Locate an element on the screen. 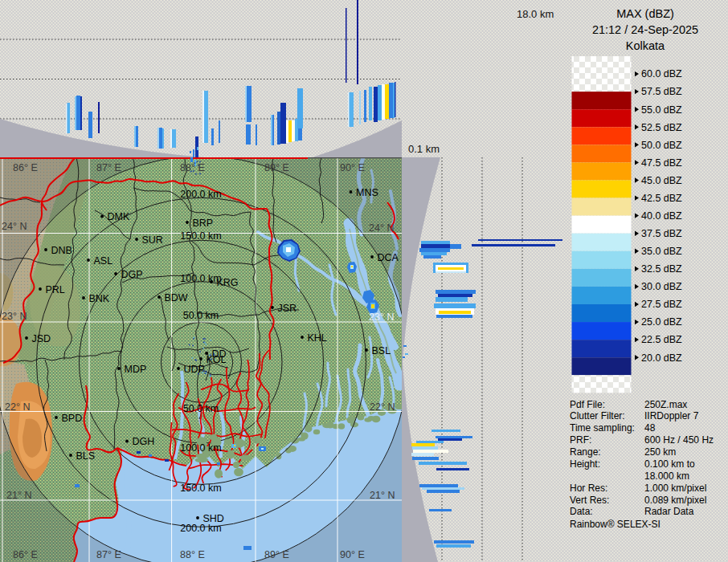  svg-text: JSD is located at coordinates (42, 339).